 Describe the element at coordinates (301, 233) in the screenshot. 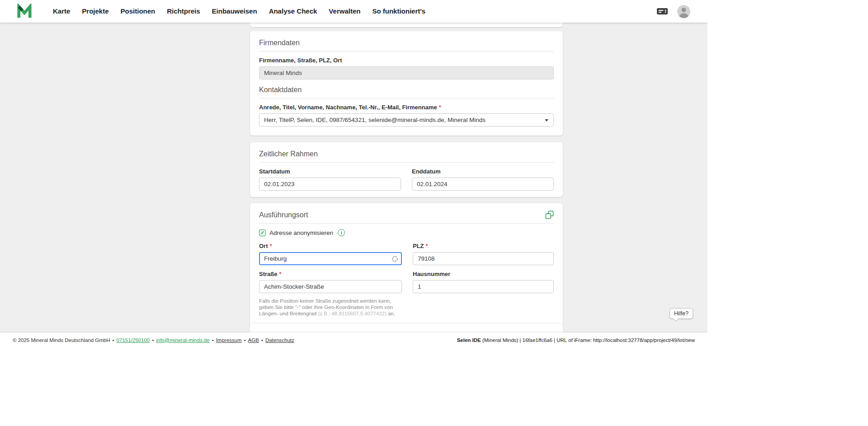

I see `anonymize-label: Adresse anonymisieren` at that location.